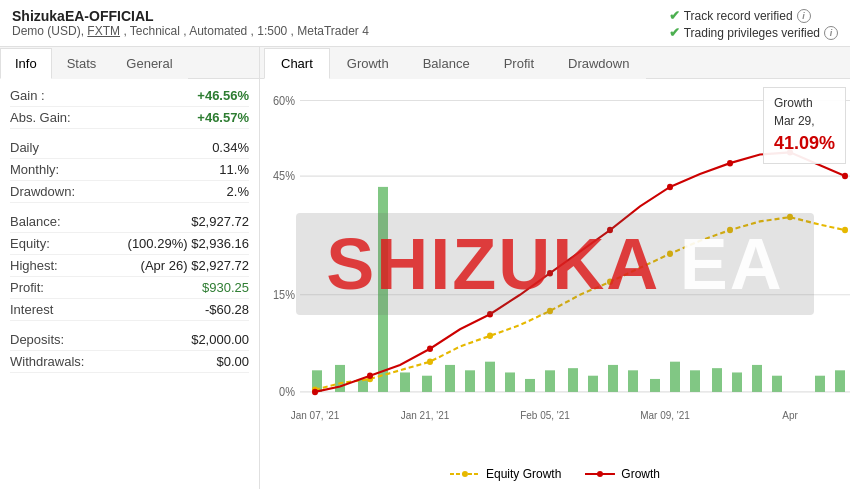 The height and width of the screenshot is (500, 850). I want to click on check-icon: ✔, so click(674, 16).